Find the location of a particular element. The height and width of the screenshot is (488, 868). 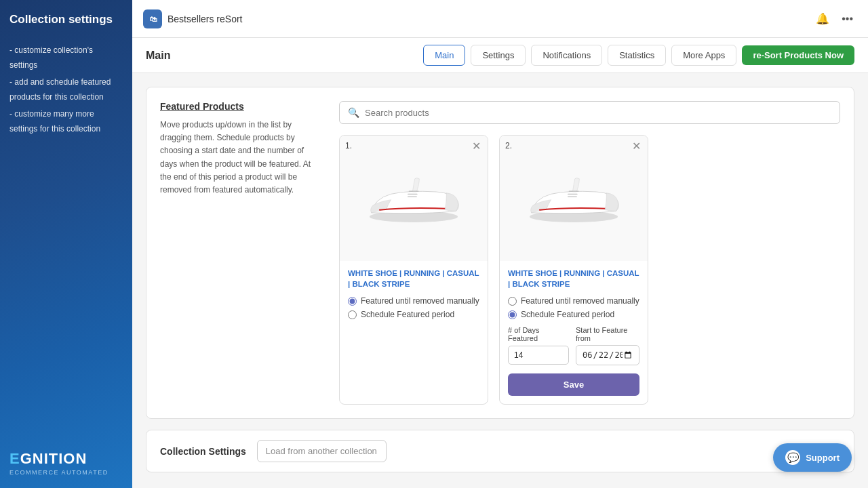

schedule-inputs is located at coordinates (574, 355).